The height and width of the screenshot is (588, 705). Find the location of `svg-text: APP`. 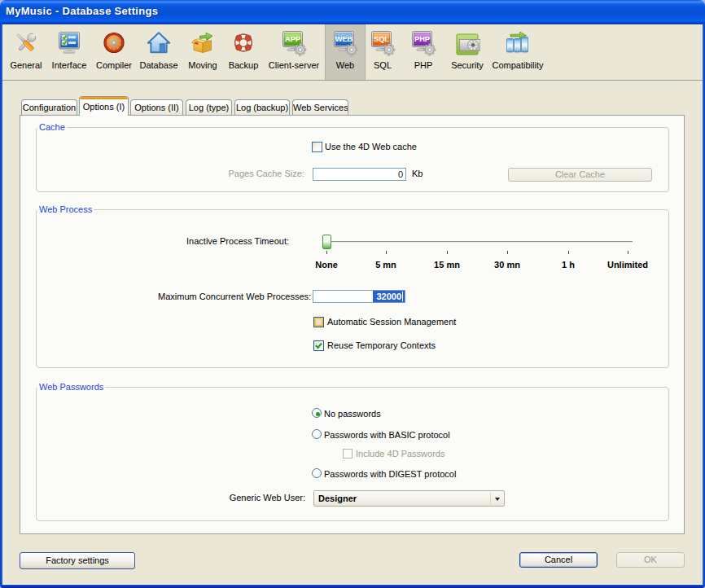

svg-text: APP is located at coordinates (293, 39).